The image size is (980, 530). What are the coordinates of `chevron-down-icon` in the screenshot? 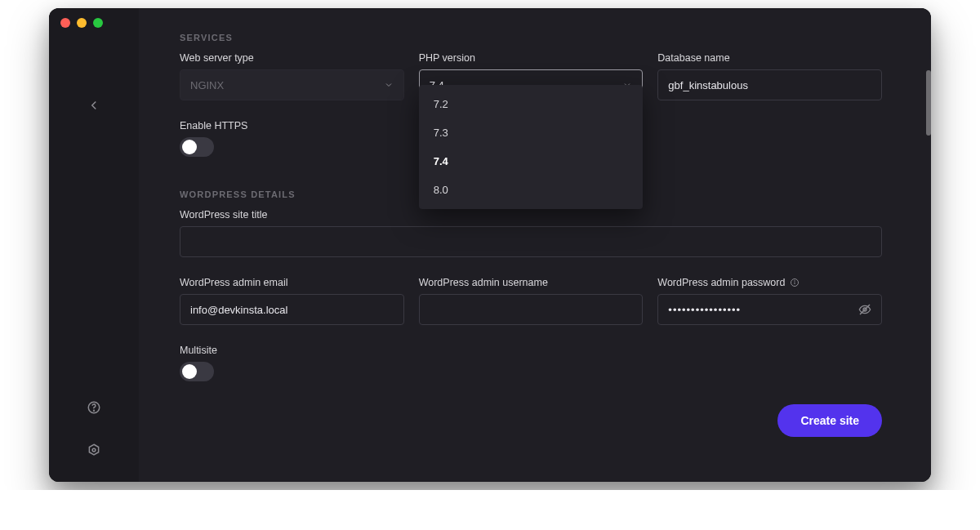 It's located at (389, 85).